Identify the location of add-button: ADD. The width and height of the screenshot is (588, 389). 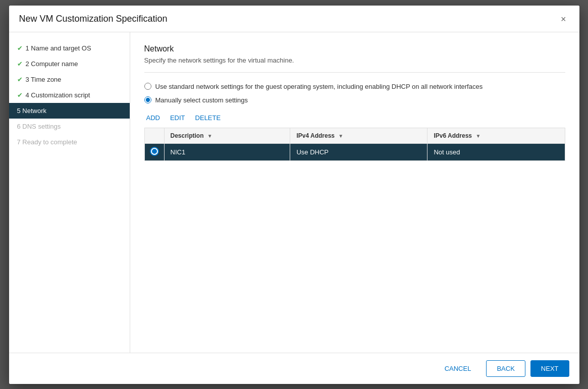
(153, 118).